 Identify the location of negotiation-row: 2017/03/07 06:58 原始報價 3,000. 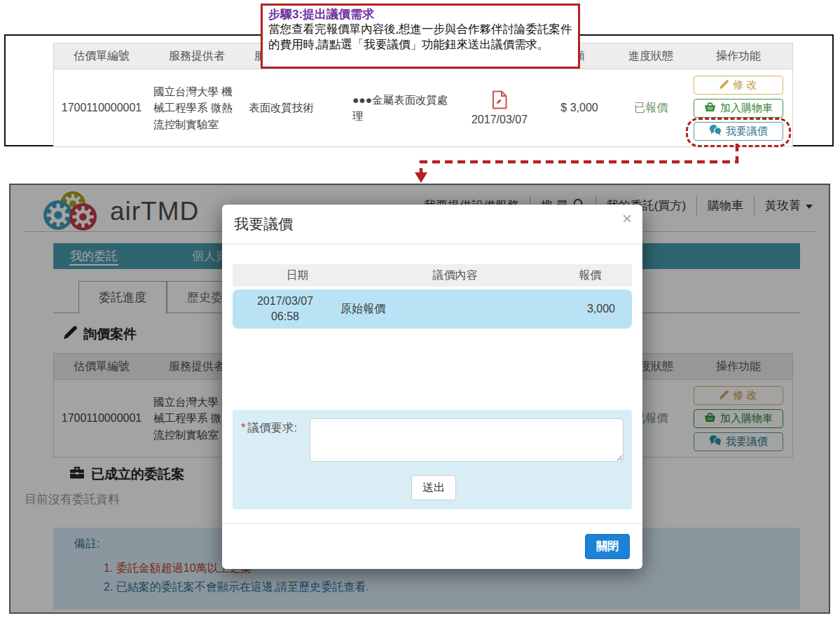
(432, 309).